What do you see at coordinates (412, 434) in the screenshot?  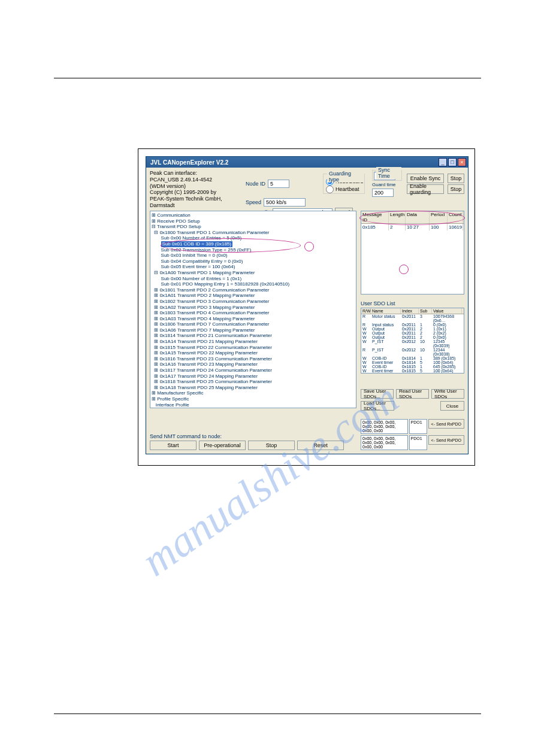 I see `rxpdo-area: 0x00, 0x00, 0x00, 0x00, 0x00, 0x00, 0x00…` at bounding box center [412, 434].